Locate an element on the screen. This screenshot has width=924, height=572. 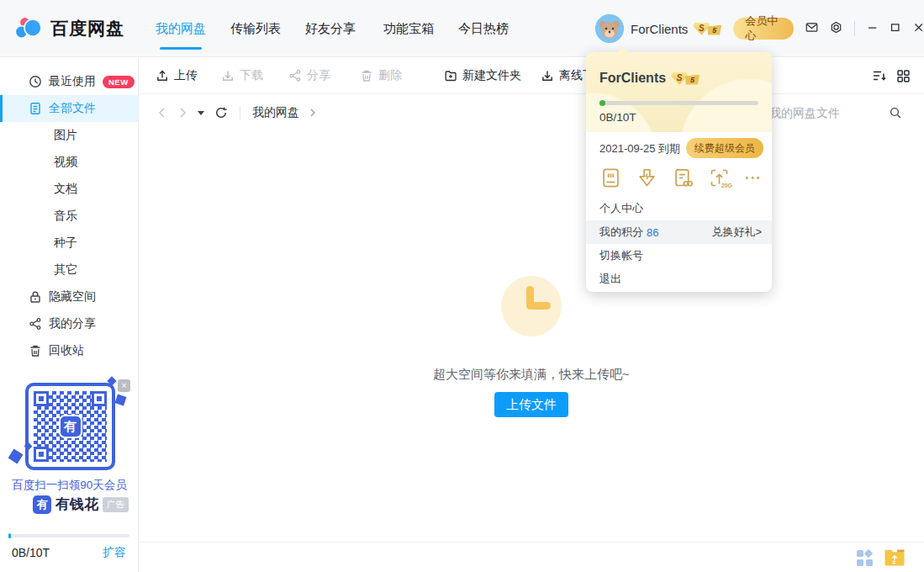
breadcrumb-root: 我的网盘 is located at coordinates (276, 113).